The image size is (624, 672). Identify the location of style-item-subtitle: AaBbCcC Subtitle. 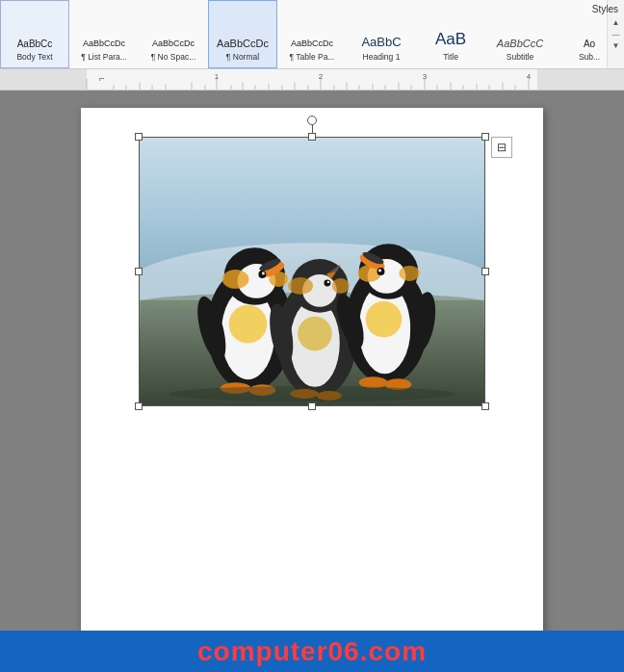
(520, 35).